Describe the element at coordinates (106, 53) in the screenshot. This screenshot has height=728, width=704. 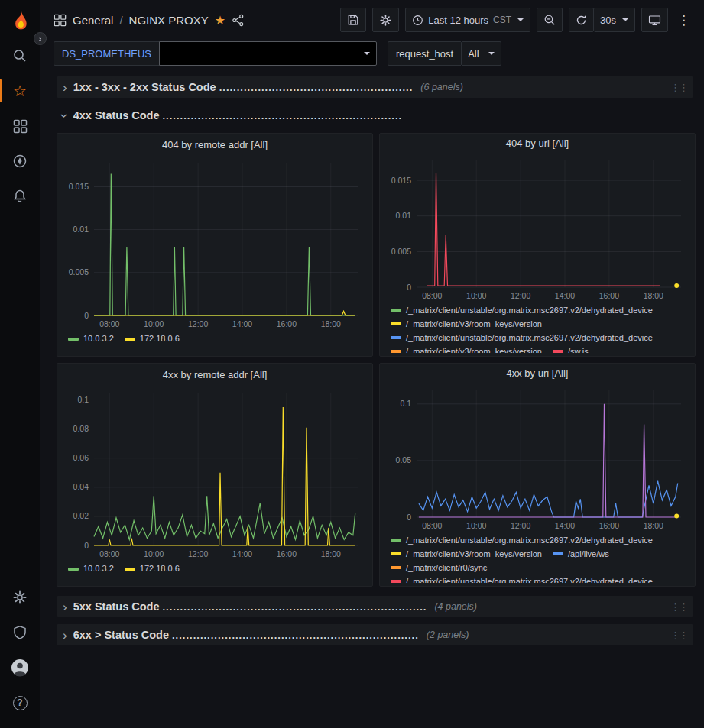
I see `variable-label-ds-prometheus: DS_PROMETHEUS` at that location.